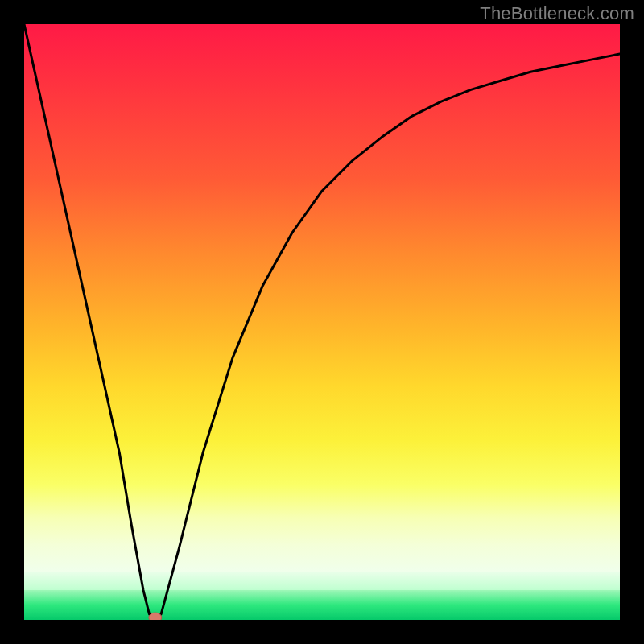 This screenshot has width=644, height=644. I want to click on optimal-point-marker, so click(155, 617).